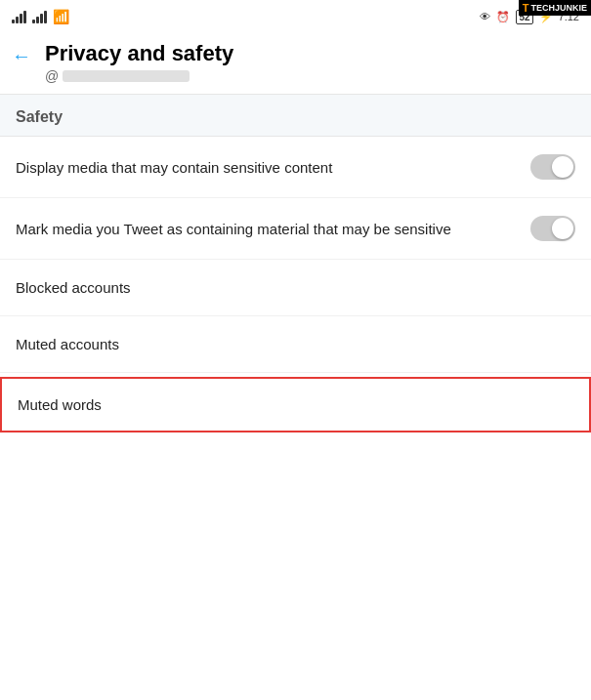 The image size is (591, 700). I want to click on toggle-display-media, so click(553, 167).